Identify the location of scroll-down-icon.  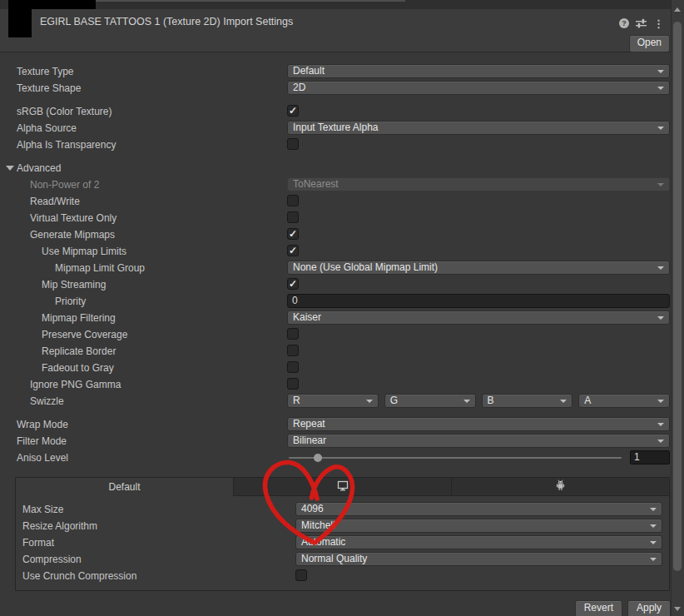
(677, 609).